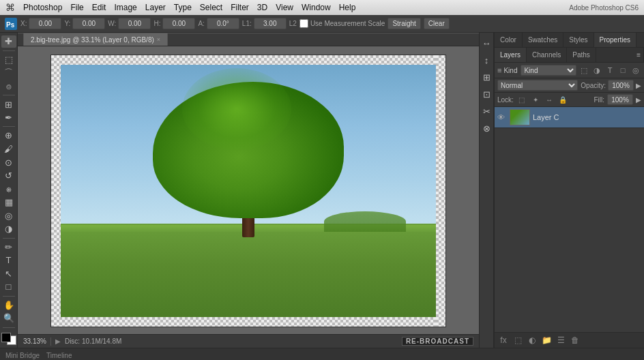 Image resolution: width=644 pixels, height=360 pixels. What do you see at coordinates (639, 55) in the screenshot?
I see `panel-menu-icon: ≡` at bounding box center [639, 55].